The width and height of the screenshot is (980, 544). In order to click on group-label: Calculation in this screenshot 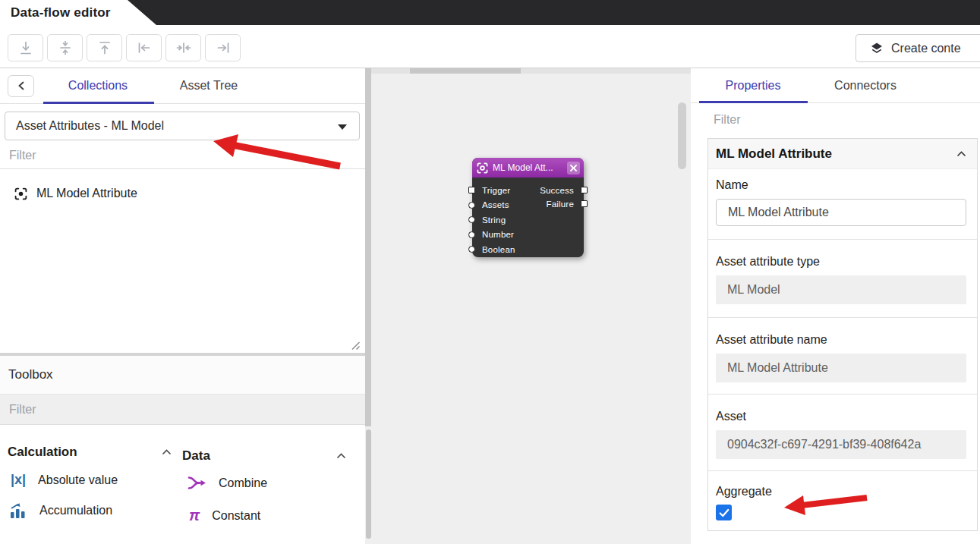, I will do `click(43, 452)`.